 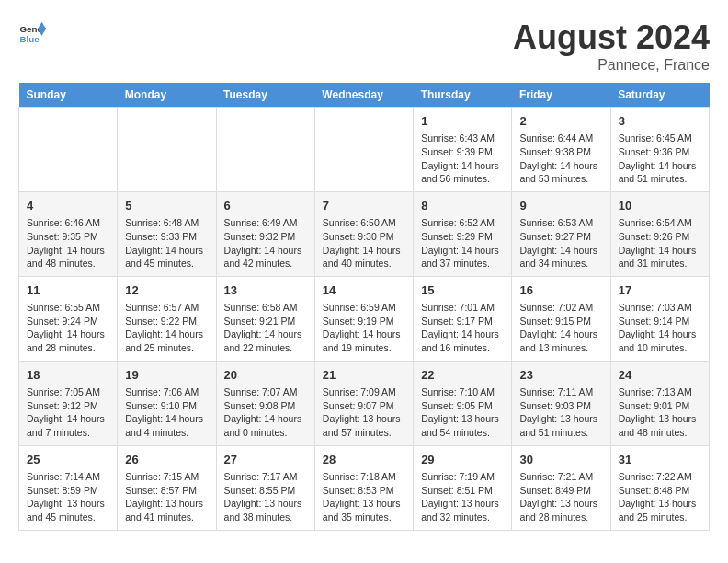 I want to click on day-info: Sunrise: 6:49 AMSunset: 9:32 PMDaylight:…, so click(x=266, y=243).